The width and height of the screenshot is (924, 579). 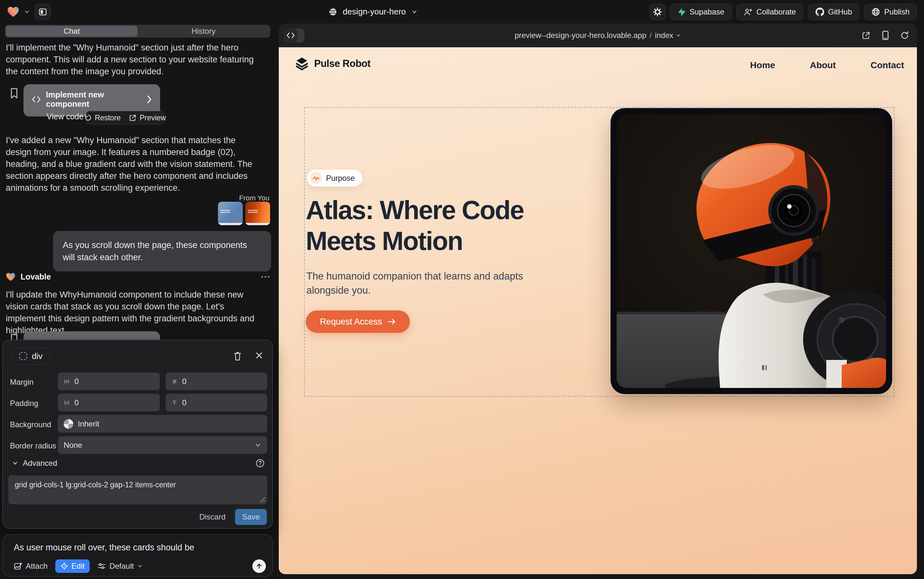 What do you see at coordinates (64, 566) in the screenshot?
I see `edit-target-icon` at bounding box center [64, 566].